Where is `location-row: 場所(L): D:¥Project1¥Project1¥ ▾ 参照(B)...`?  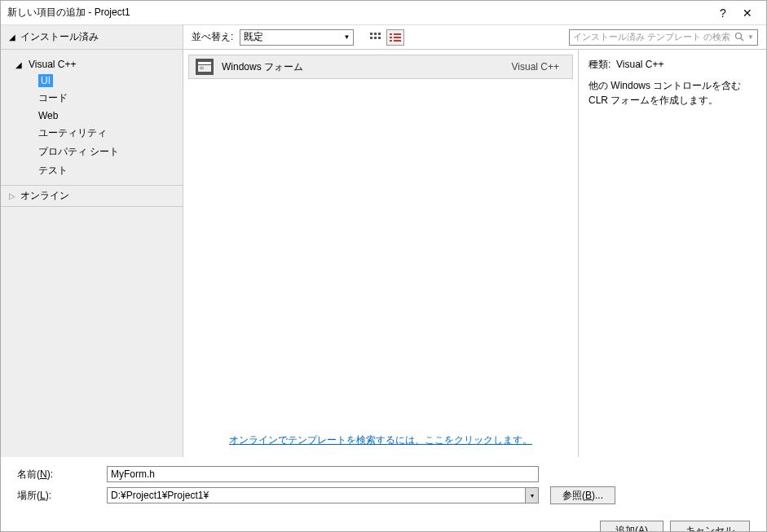
location-row: 場所(L): D:¥Project1¥Project1¥ ▾ 参照(B)... is located at coordinates (383, 495).